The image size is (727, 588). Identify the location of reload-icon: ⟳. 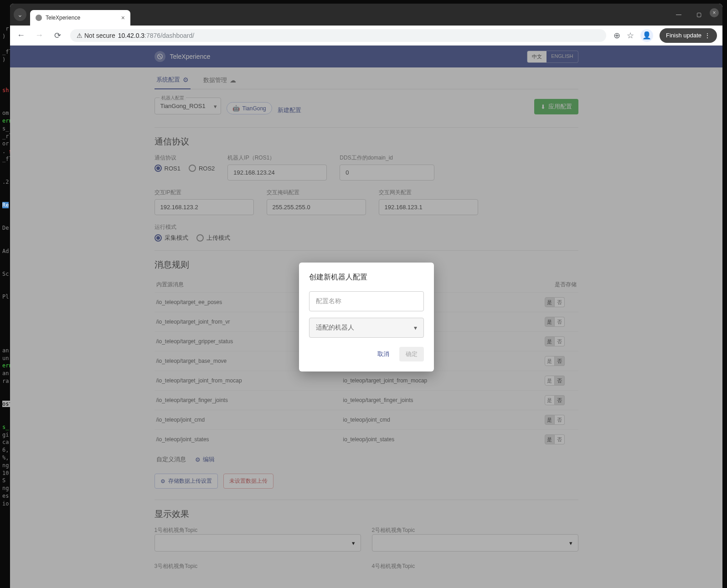
(57, 36).